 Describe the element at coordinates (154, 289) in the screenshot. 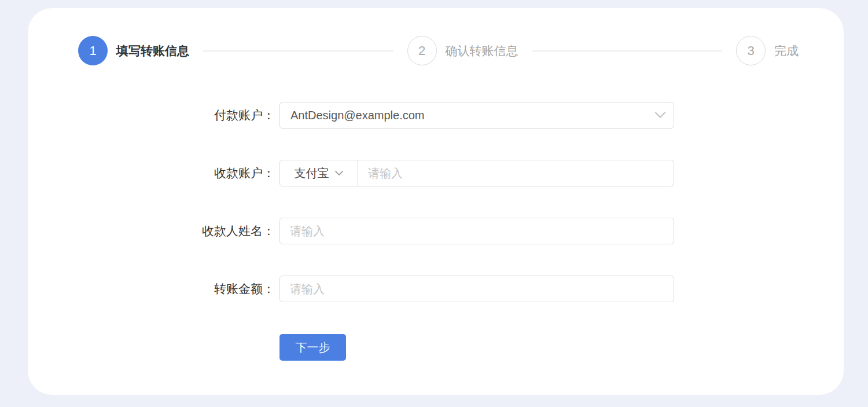

I see `transfer-amount-label: 转账金额：` at that location.